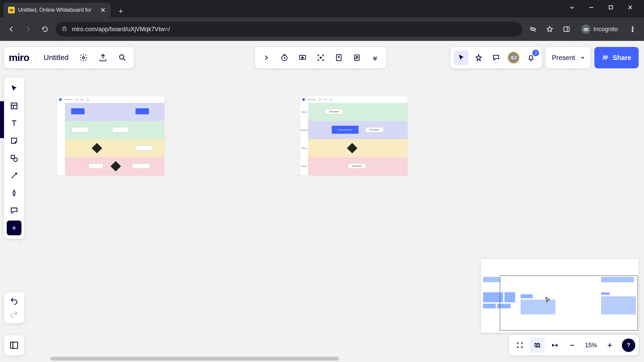  What do you see at coordinates (195, 359) in the screenshot?
I see `horizontal-scrollbar` at bounding box center [195, 359].